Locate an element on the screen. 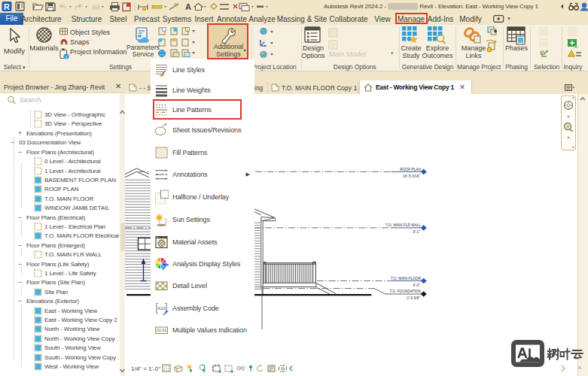 The height and width of the screenshot is (376, 588). svg-text: 16'-5 3/16" is located at coordinates (411, 176).